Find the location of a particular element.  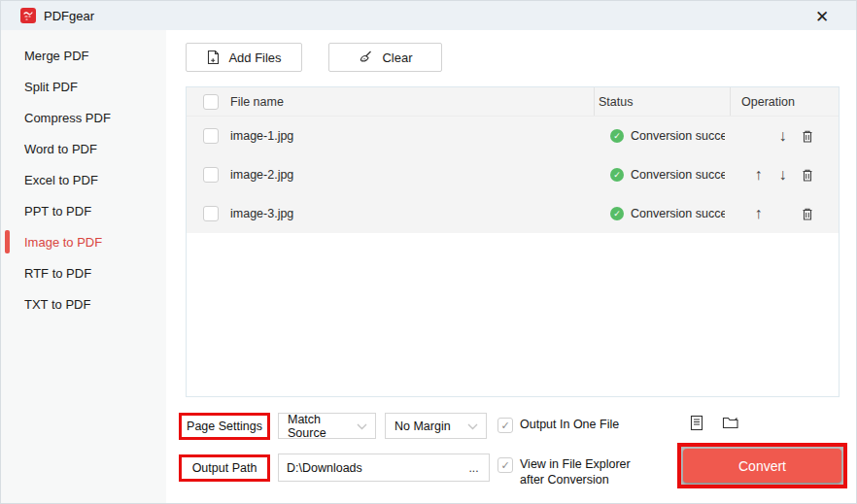

sidebar-item-label: RTF to PDF is located at coordinates (58, 274).